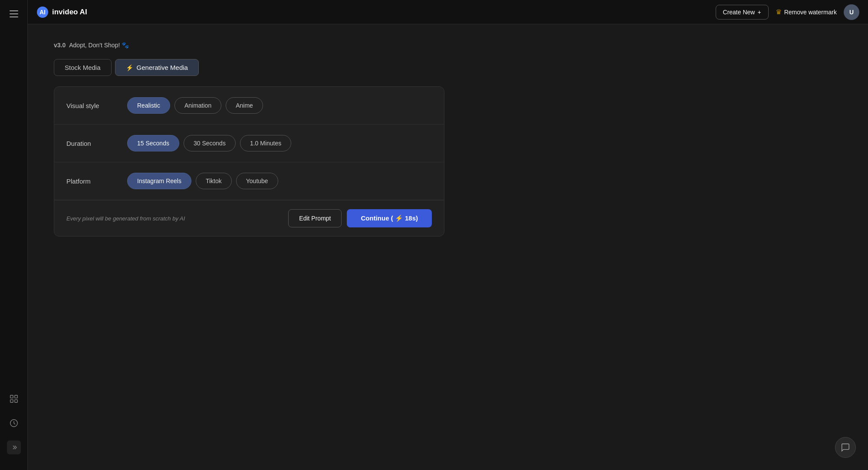 The height and width of the screenshot is (470, 868). What do you see at coordinates (249, 143) in the screenshot?
I see `duration-row: Duration 15 Seconds 30 Seconds 1.0 Minut…` at bounding box center [249, 143].